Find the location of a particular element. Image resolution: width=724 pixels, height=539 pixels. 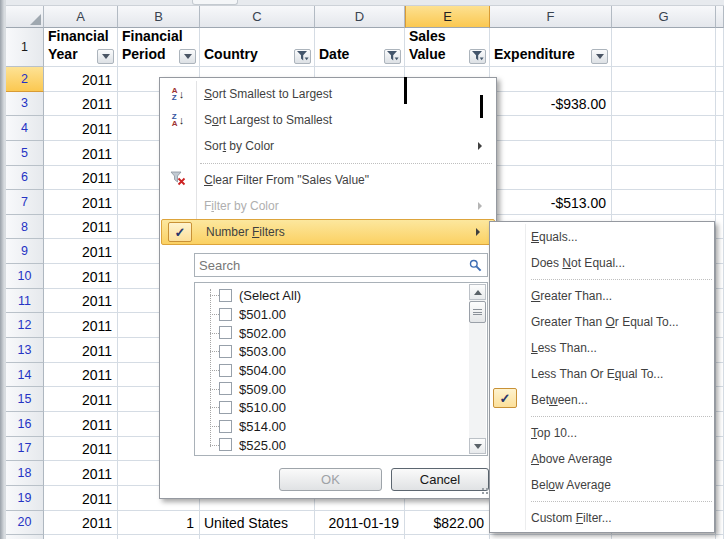

cell-A14: 2011 is located at coordinates (81, 376).